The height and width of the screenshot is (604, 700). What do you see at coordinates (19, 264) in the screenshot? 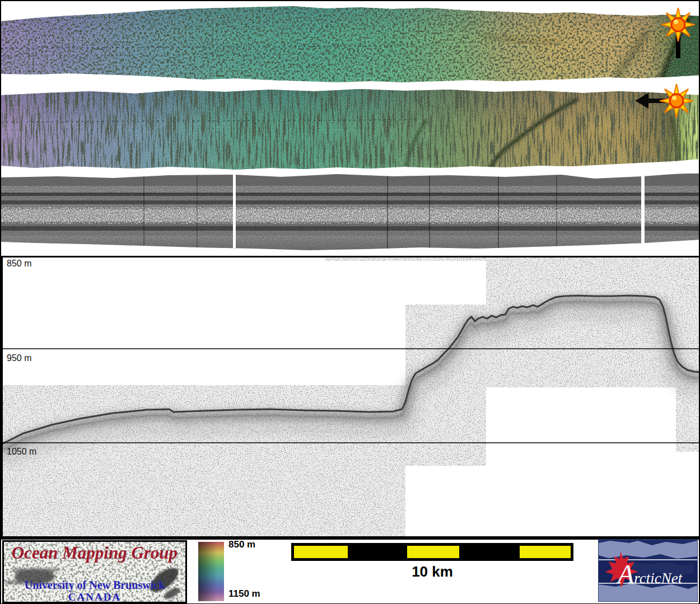
I see `depth-label-850: 850 m` at bounding box center [19, 264].